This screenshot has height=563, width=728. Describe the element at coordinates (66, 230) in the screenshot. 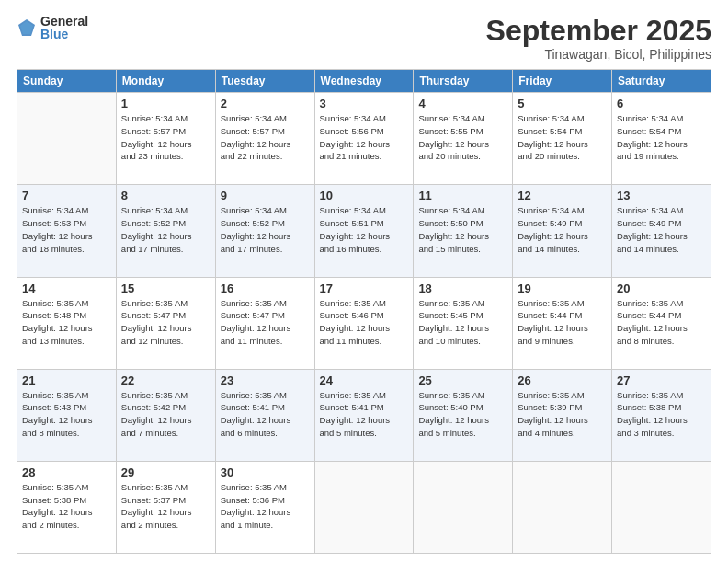

I see `day-info: Sunrise: 5:34 AMSunset: 5:53 PMDaylight:…` at that location.